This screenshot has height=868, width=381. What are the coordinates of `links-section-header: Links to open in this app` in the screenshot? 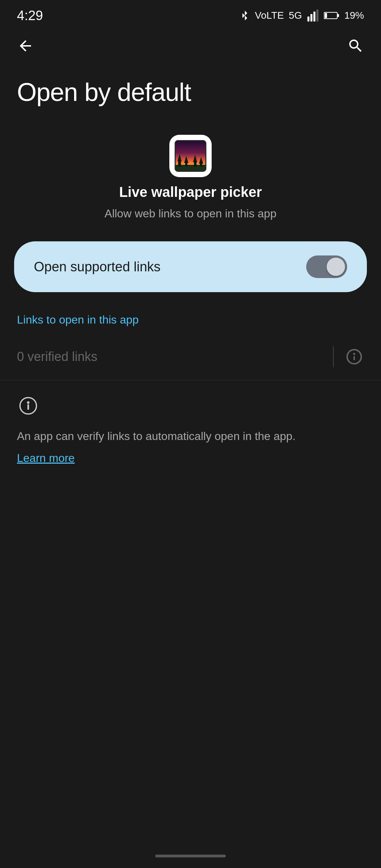 It's located at (190, 316).